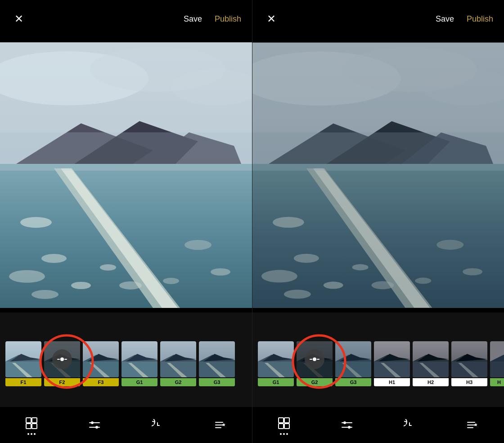  I want to click on star-list-icon-right, so click(472, 425).